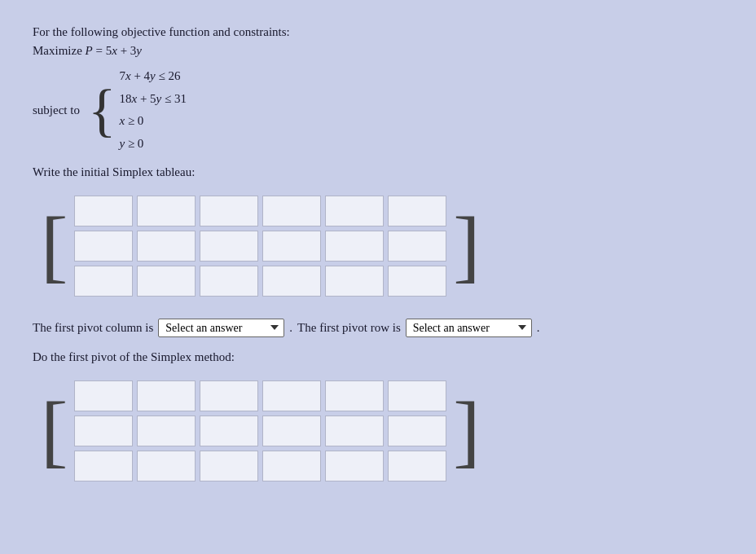  What do you see at coordinates (103, 110) in the screenshot?
I see `left-brace: {` at bounding box center [103, 110].